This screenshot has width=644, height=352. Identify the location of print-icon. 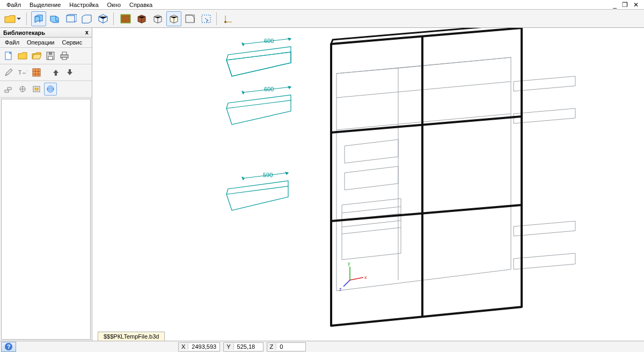
(64, 56).